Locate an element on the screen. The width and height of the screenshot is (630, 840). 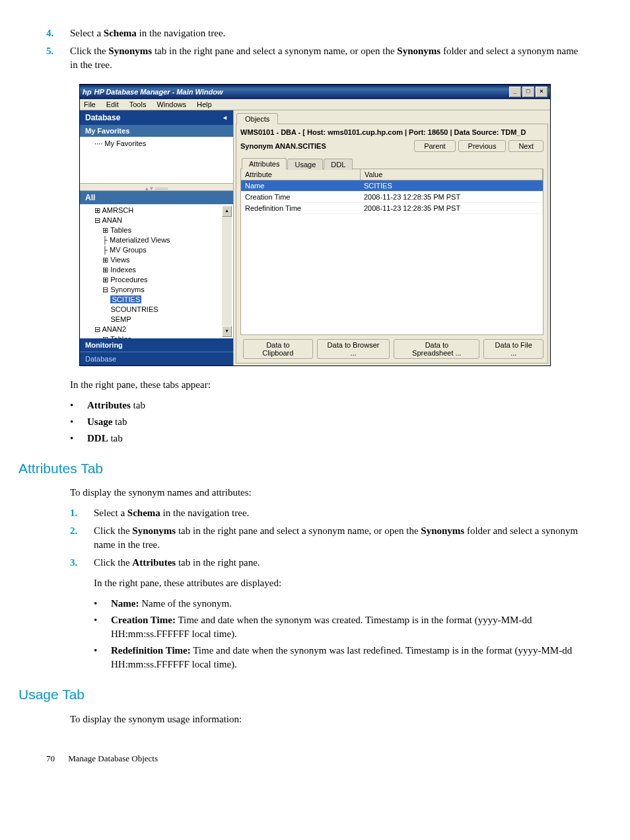
data-to-clipboard-button: Data to Clipboard is located at coordinates (278, 349).